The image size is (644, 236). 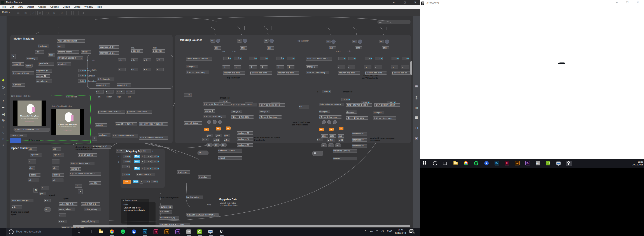 What do you see at coordinates (446, 163) in the screenshot?
I see `taskbar2-task-view` at bounding box center [446, 163].